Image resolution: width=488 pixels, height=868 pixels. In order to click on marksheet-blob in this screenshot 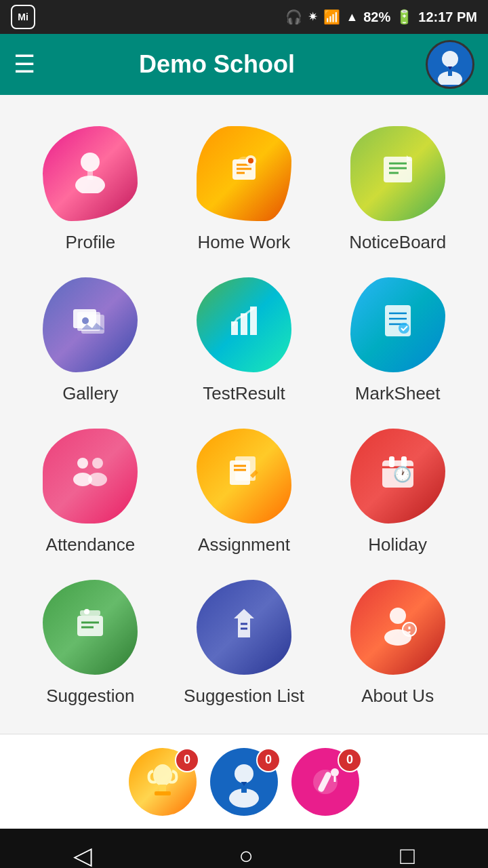, I will do `click(398, 325)`.